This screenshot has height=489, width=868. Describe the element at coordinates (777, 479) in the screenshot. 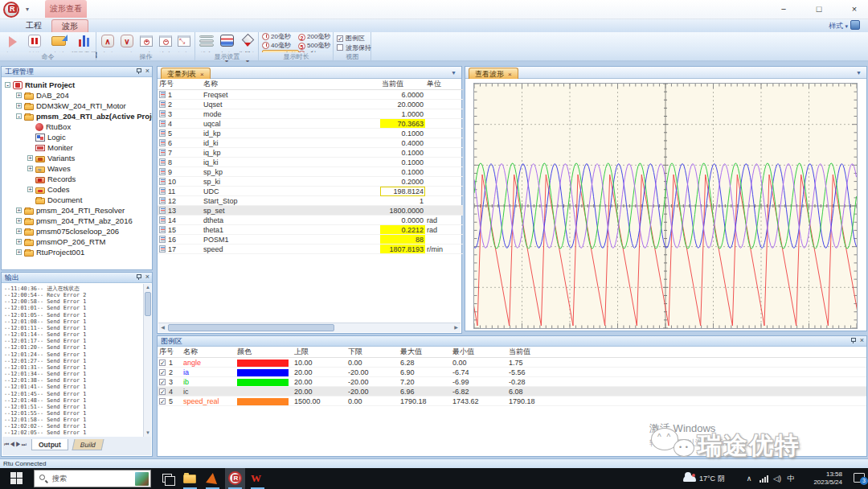

I see `volume-icon: ◁)` at that location.